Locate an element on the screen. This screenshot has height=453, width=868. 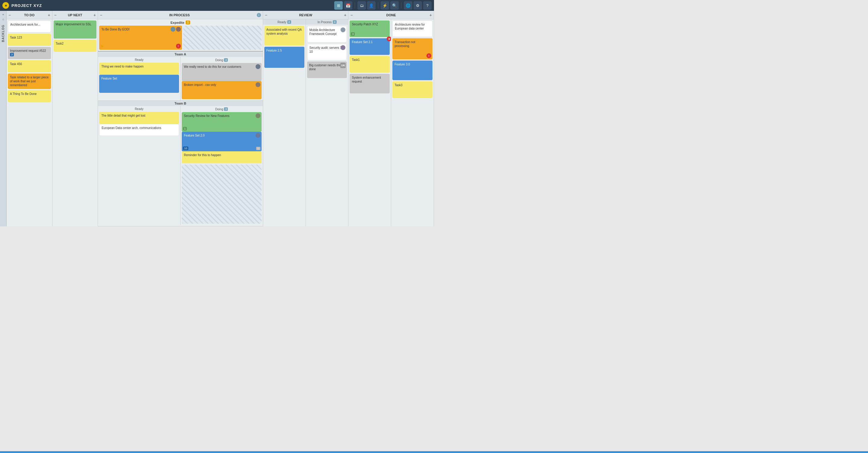
header: ★ PROJECT XYZ ⊞ 📅 🗂 👤 ⚡ 🔍 🌐 ⚙ ? is located at coordinates (217, 5).